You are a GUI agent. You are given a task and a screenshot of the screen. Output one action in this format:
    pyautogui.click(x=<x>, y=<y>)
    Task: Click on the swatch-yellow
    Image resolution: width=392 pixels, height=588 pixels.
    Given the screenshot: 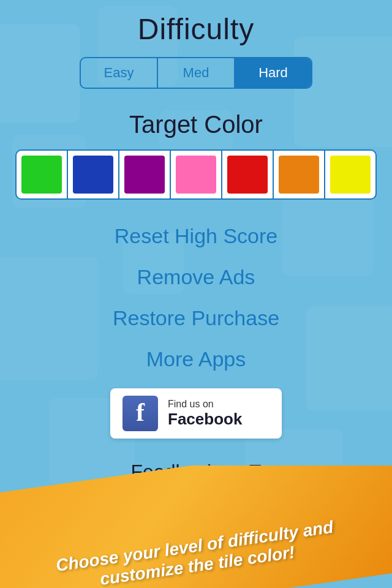 What is the action you would take?
    pyautogui.click(x=350, y=175)
    